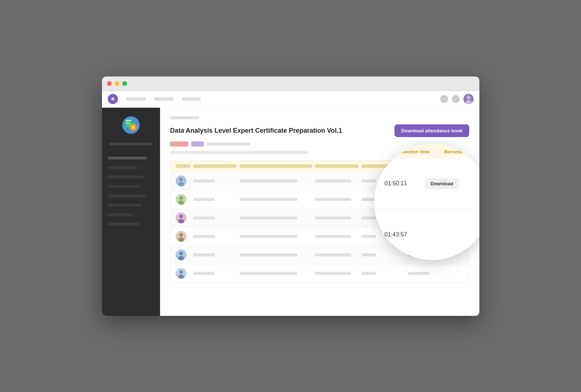 This screenshot has height=392, width=581. What do you see at coordinates (320, 131) in the screenshot?
I see `page-header: Data Analysis Level Expert Certificate P…` at bounding box center [320, 131].